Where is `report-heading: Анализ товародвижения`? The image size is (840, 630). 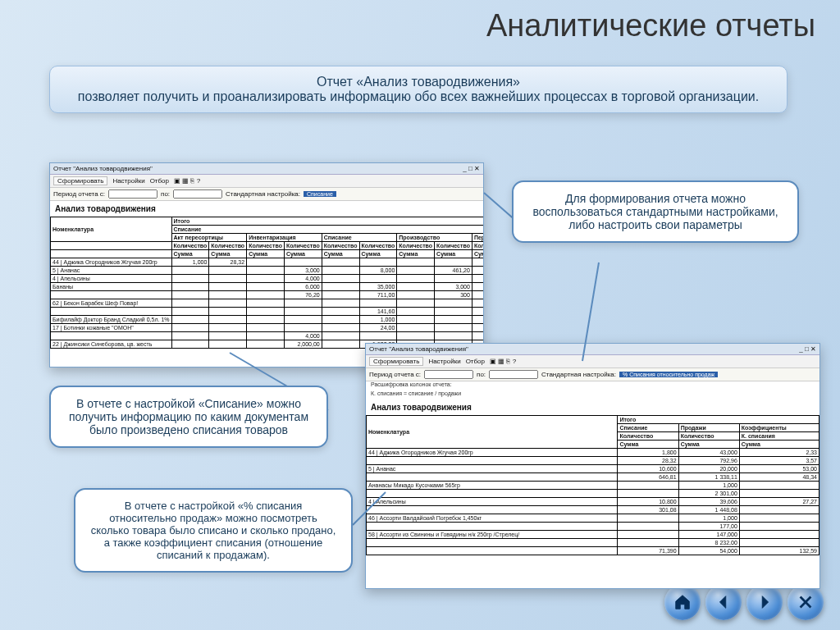 report-heading: Анализ товародвижения is located at coordinates (592, 407).